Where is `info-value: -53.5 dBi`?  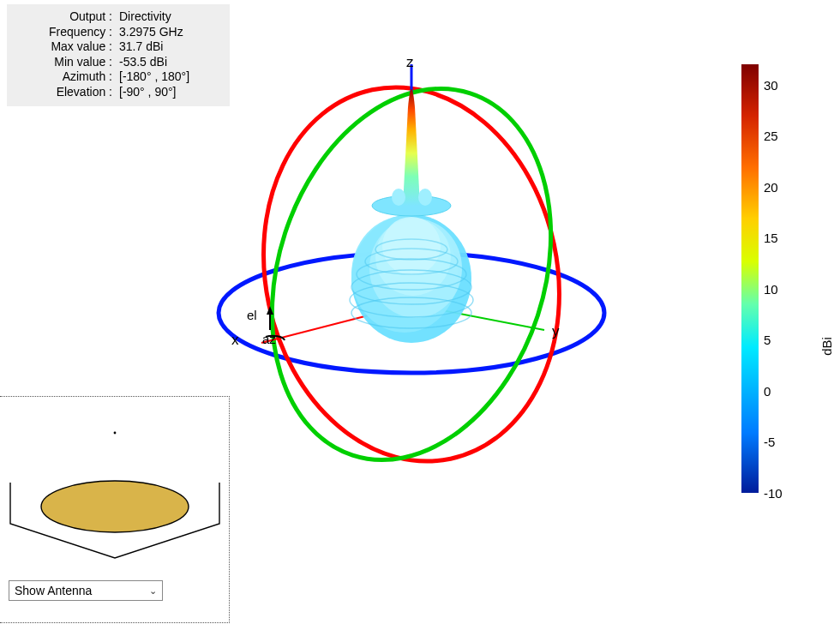
info-value: -53.5 dBi is located at coordinates (141, 63).